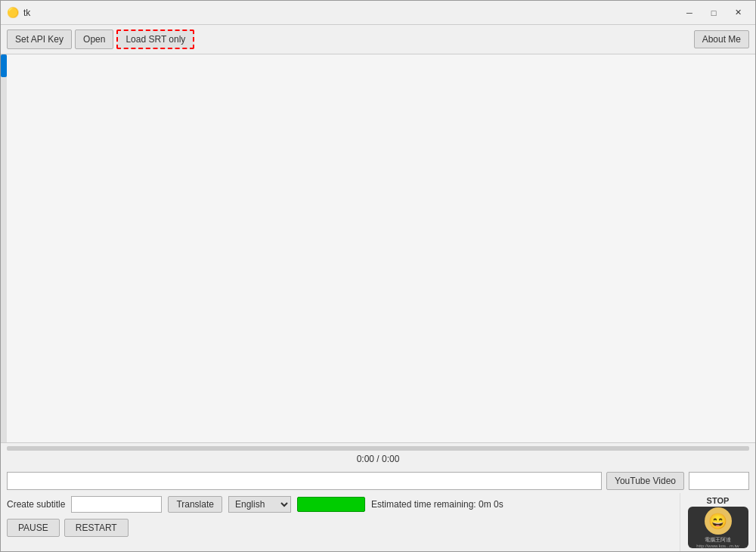 The height and width of the screenshot is (552, 756). I want to click on translation-progress, so click(331, 504).